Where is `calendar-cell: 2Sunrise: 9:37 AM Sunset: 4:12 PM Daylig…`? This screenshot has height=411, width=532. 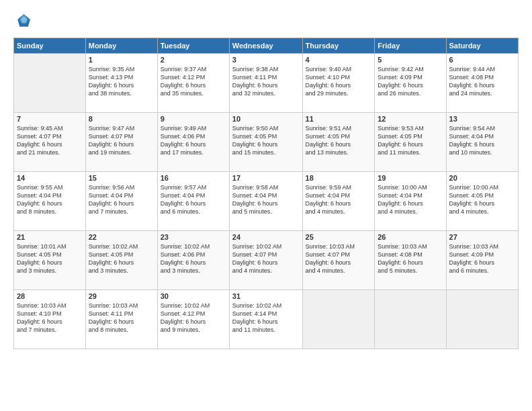
calendar-cell: 2Sunrise: 9:37 AM Sunset: 4:12 PM Daylig… is located at coordinates (193, 83).